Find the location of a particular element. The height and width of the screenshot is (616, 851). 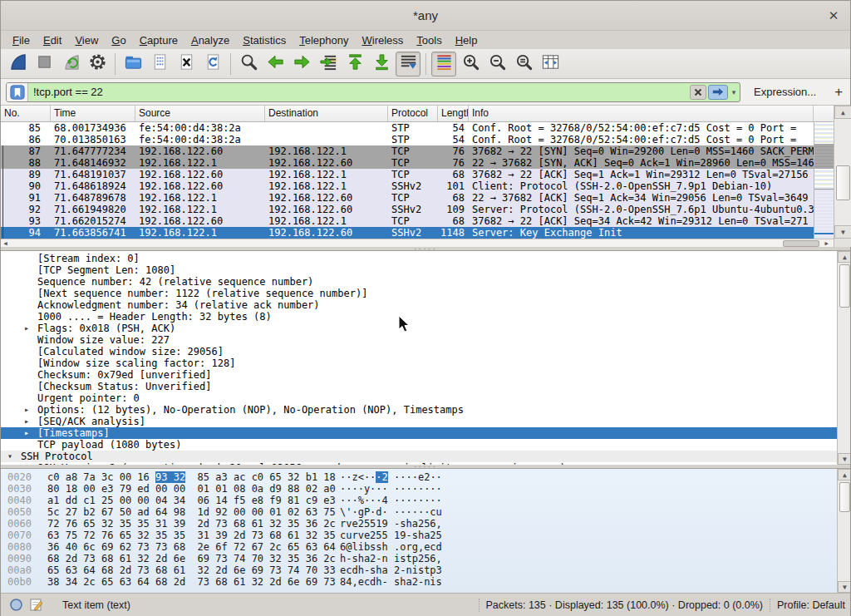

capture-comment-button is located at coordinates (37, 605).